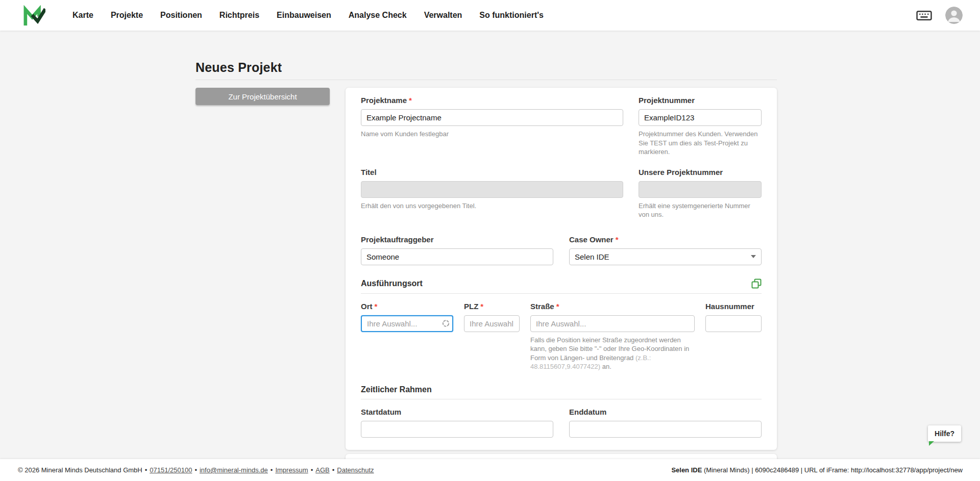  I want to click on footer-link-email: info@mineral-minds.de, so click(234, 470).